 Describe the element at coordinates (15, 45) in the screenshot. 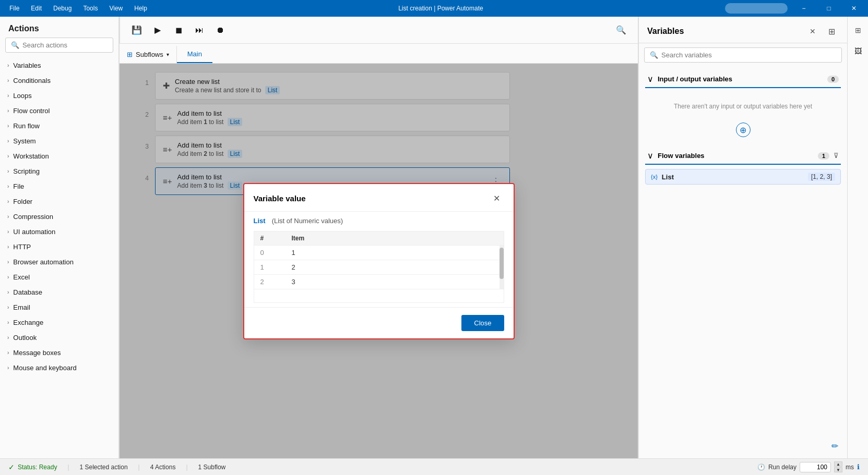

I see `search-icon: 🔍` at that location.